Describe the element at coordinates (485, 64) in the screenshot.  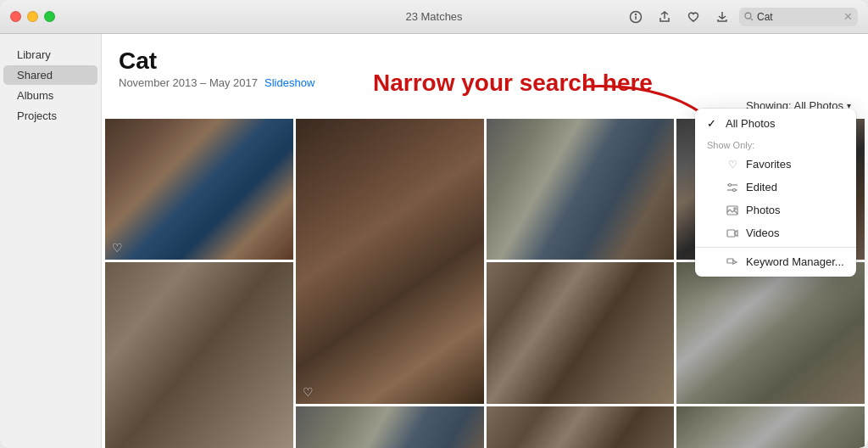
I see `content-header: Cat November 2013 – May 2017 Slideshow` at that location.